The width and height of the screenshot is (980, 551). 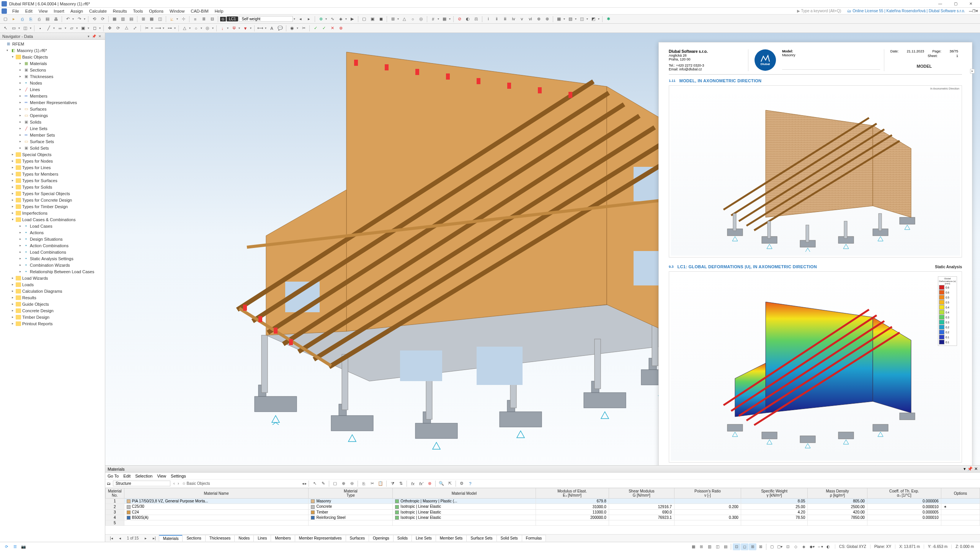 I want to click on report-icon: ▤, so click(x=47, y=19).